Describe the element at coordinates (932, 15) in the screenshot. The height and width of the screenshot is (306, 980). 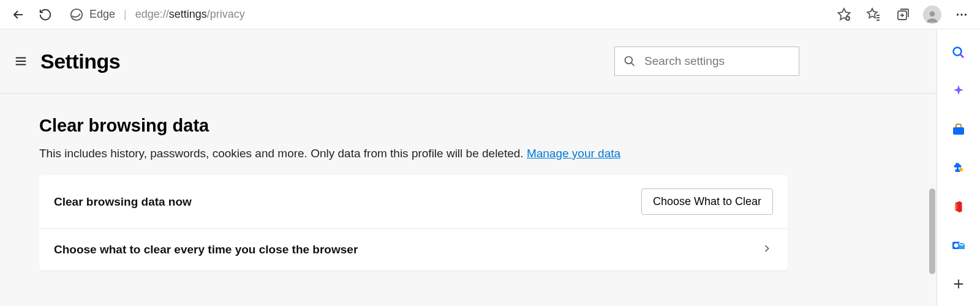
I see `profile-button` at that location.